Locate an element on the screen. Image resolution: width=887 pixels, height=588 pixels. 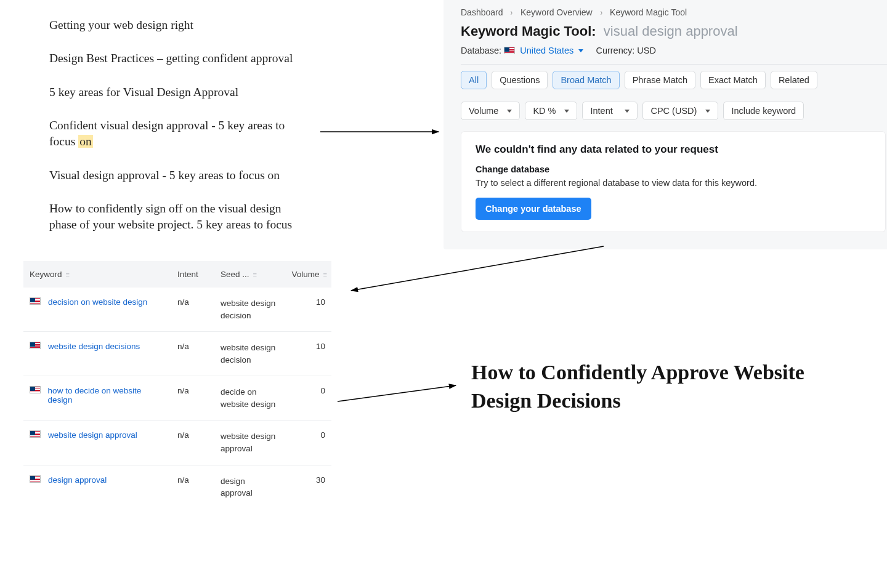
search-term: visual design approval is located at coordinates (669, 31).